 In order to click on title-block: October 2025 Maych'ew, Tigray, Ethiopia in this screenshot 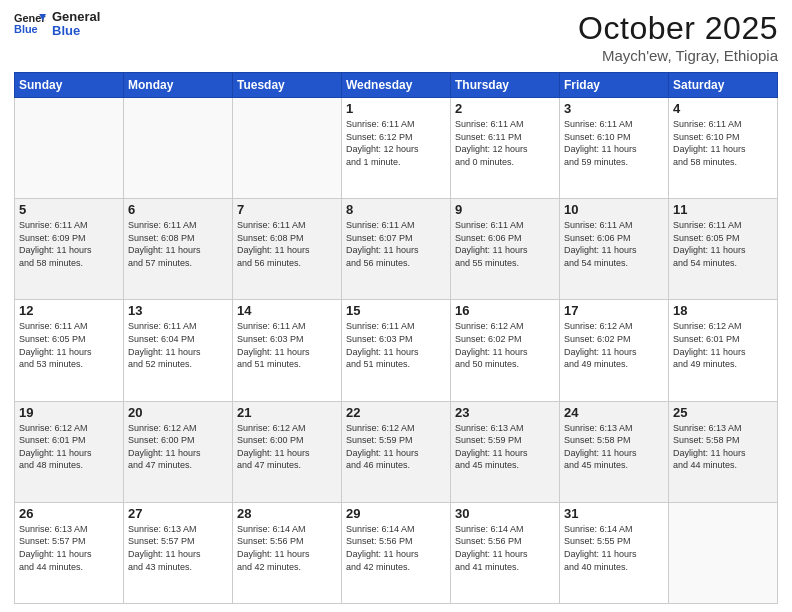, I will do `click(678, 37)`.